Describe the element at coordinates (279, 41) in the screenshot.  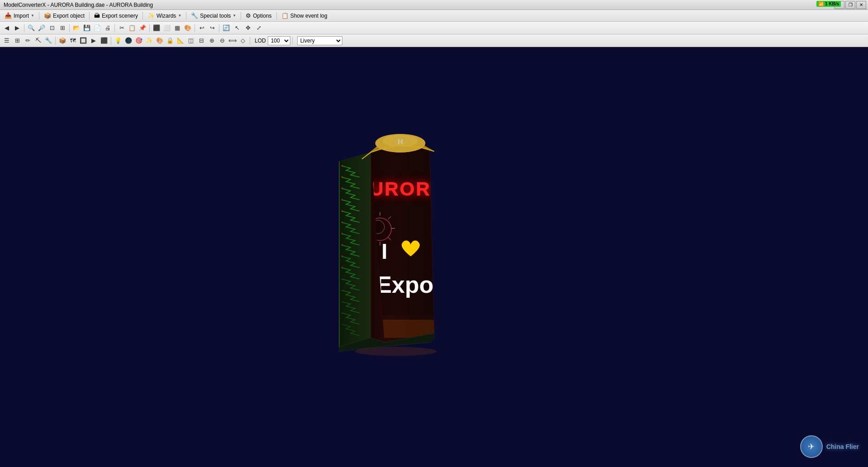
I see `lod-select: 100 50 25 10` at that location.